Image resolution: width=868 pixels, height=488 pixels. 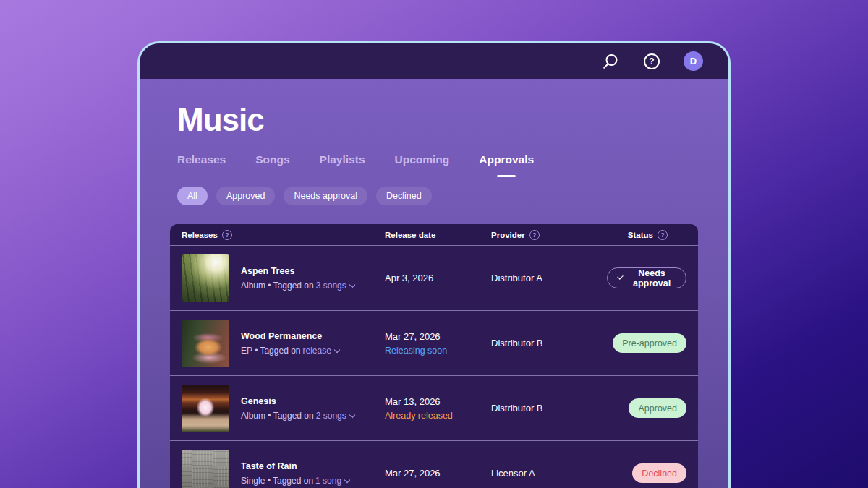 I want to click on release-date-cell: Mar 27, 2026 Releasing soon, so click(x=438, y=343).